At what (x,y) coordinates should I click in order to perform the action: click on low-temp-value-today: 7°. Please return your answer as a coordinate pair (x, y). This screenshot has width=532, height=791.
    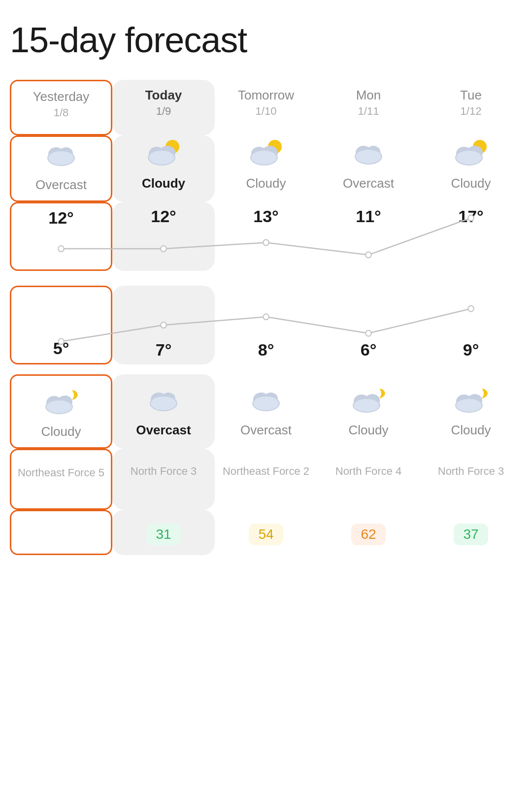
    Looking at the image, I should click on (164, 350).